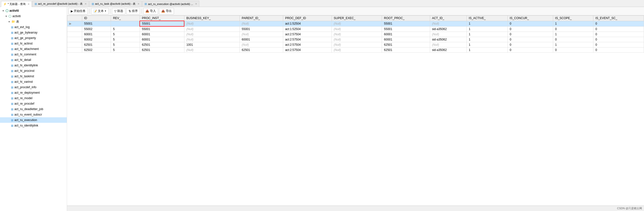  I want to click on sidebar-item-act-hi-varinst: ▦ act_hi_varinst, so click(34, 82).